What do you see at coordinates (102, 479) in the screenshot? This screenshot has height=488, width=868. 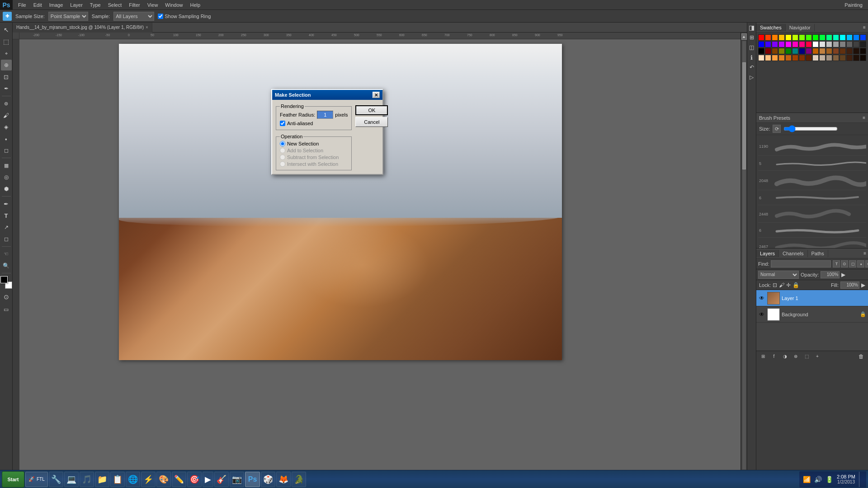 I see `taskbar-item-4: 📁` at bounding box center [102, 479].